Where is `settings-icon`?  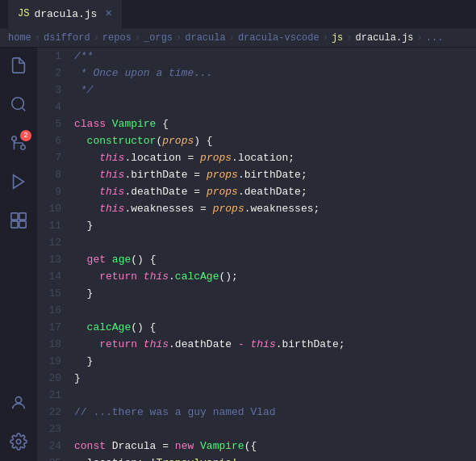 settings-icon is located at coordinates (19, 442).